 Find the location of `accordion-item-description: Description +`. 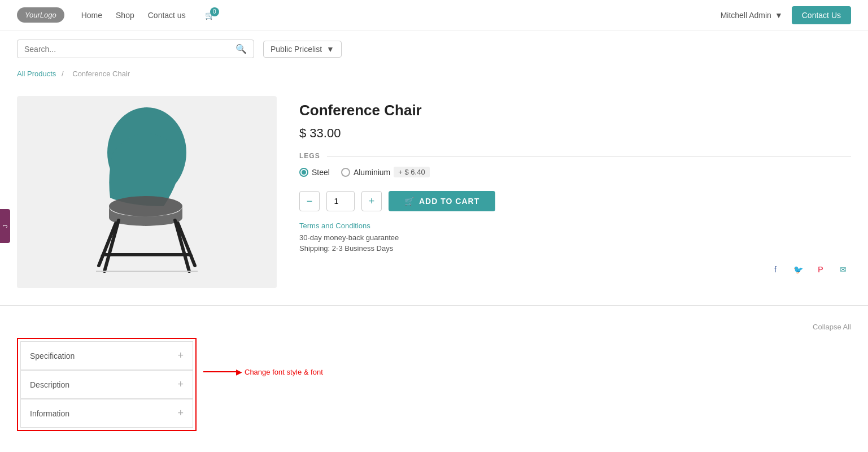

accordion-item-description: Description + is located at coordinates (107, 384).